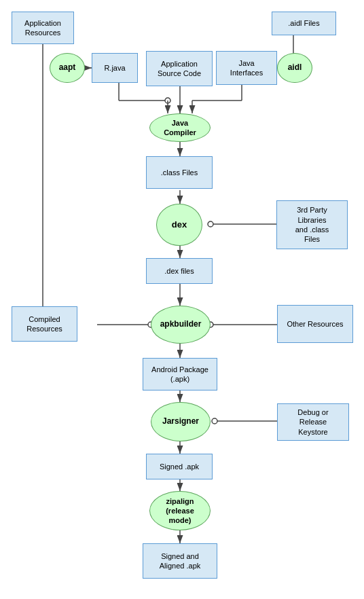 The width and height of the screenshot is (364, 599). Describe the element at coordinates (67, 68) in the screenshot. I see `aapt-oval: aapt` at that location.